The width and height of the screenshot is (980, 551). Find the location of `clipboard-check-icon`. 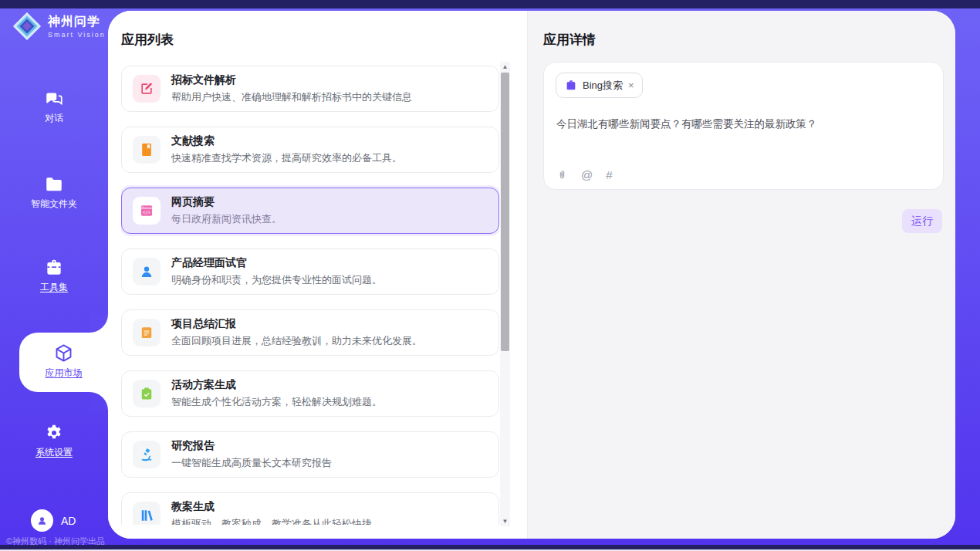

clipboard-check-icon is located at coordinates (147, 394).